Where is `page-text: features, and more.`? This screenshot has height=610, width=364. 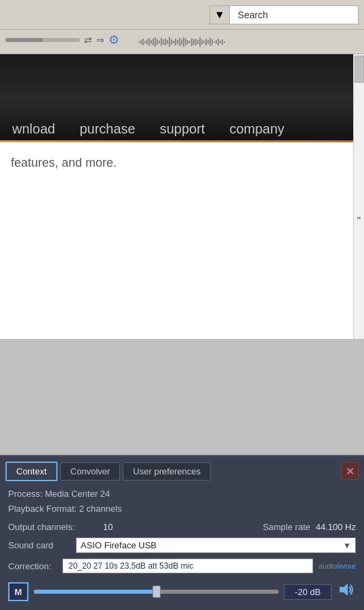
page-text: features, and more. is located at coordinates (64, 163).